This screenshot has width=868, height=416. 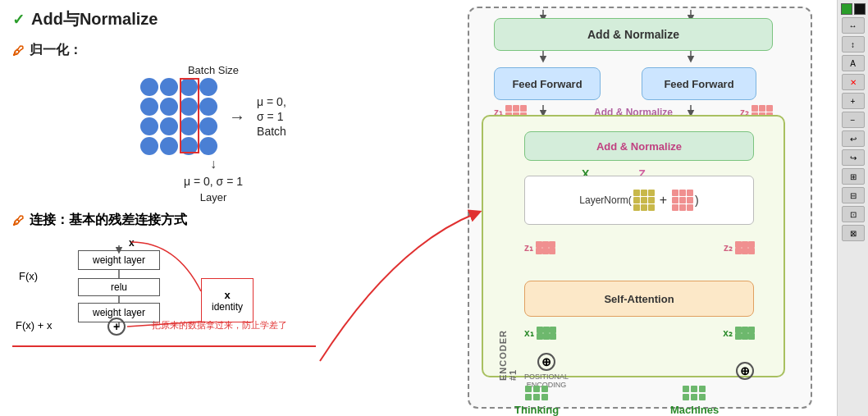 What do you see at coordinates (633, 34) in the screenshot?
I see `add-normalize-top: Add & Normalize` at bounding box center [633, 34].